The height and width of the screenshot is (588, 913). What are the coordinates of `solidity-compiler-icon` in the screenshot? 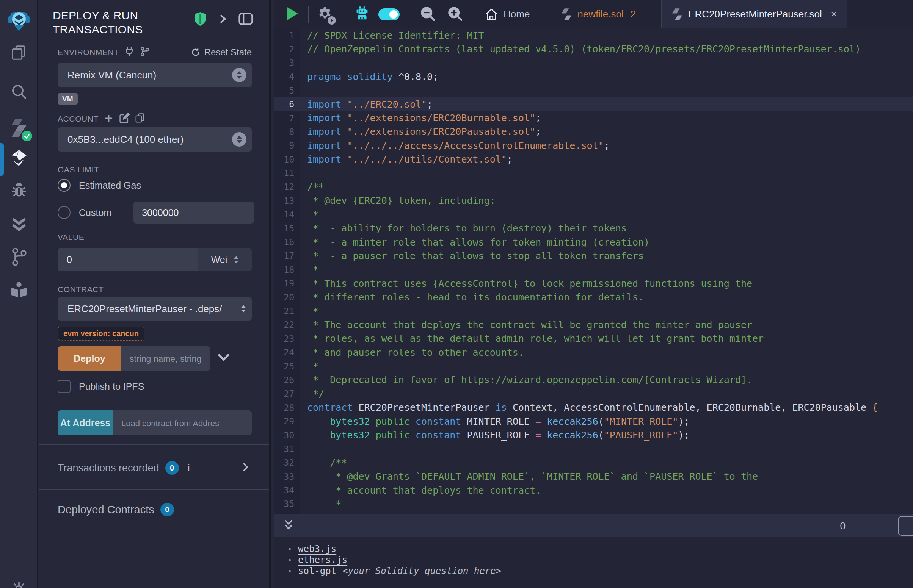 It's located at (19, 128).